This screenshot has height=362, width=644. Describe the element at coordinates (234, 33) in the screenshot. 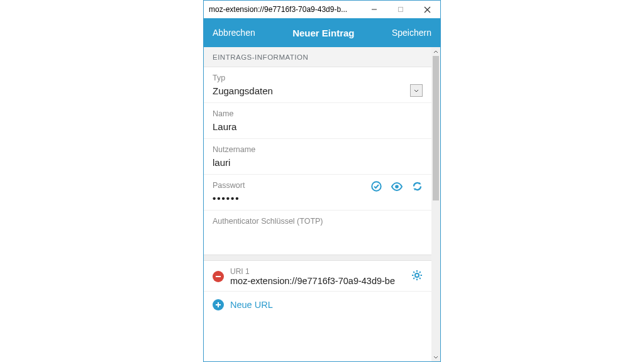

I see `cancel-button: Abbrechen` at that location.